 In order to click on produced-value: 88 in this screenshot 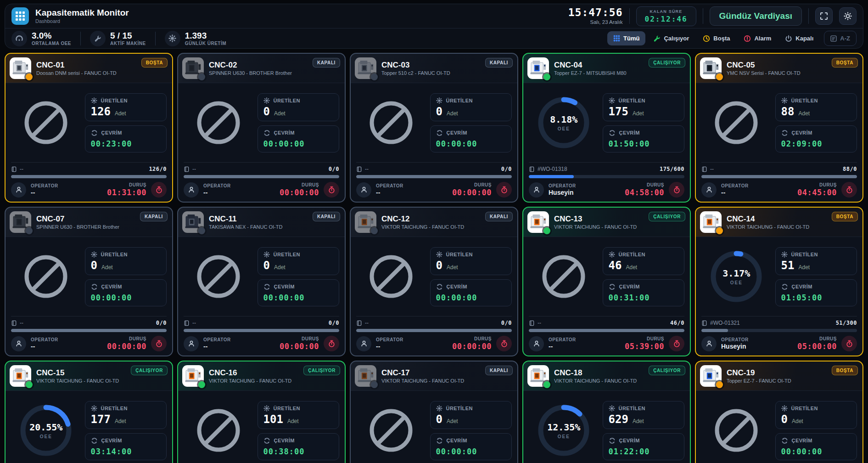, I will do `click(788, 112)`.